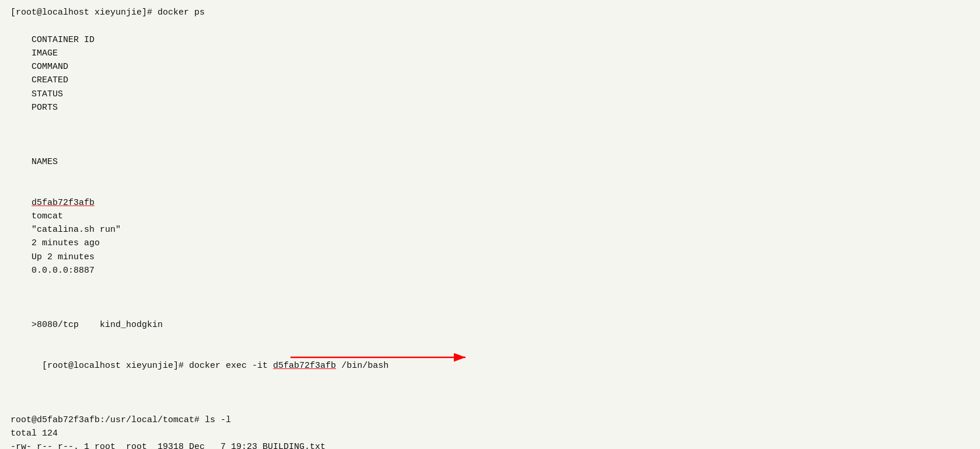 Image resolution: width=980 pixels, height=449 pixels. I want to click on container-row-2: >8080/tcp kind_hodgkin, so click(490, 318).